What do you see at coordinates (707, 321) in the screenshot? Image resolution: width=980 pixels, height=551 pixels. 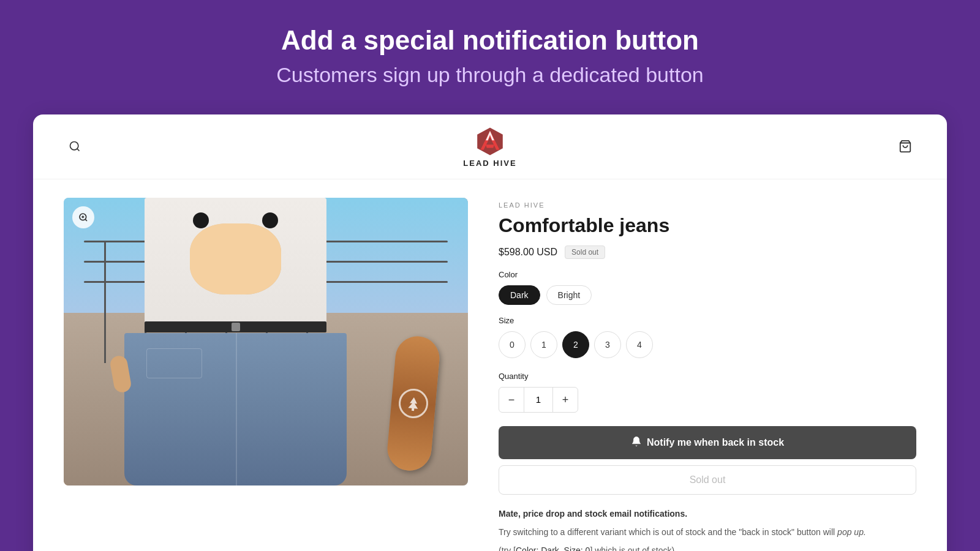 I see `size-label: Size` at bounding box center [707, 321].